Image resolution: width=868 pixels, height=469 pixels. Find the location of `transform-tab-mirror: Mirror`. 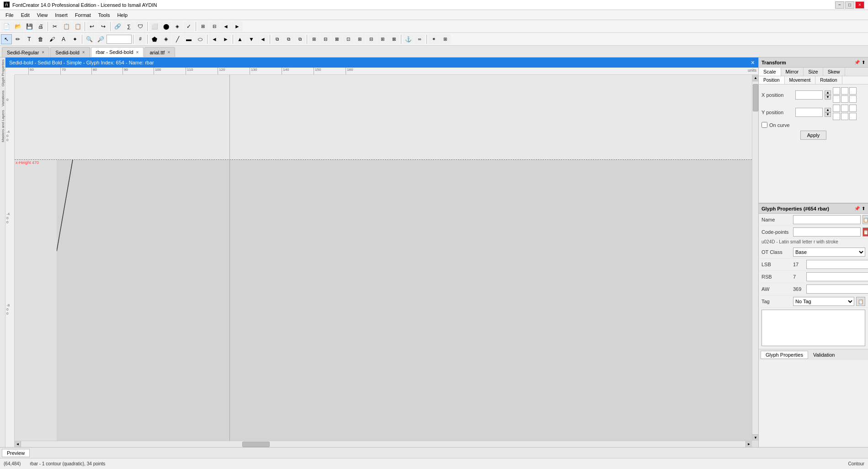

transform-tab-mirror: Mirror is located at coordinates (793, 72).